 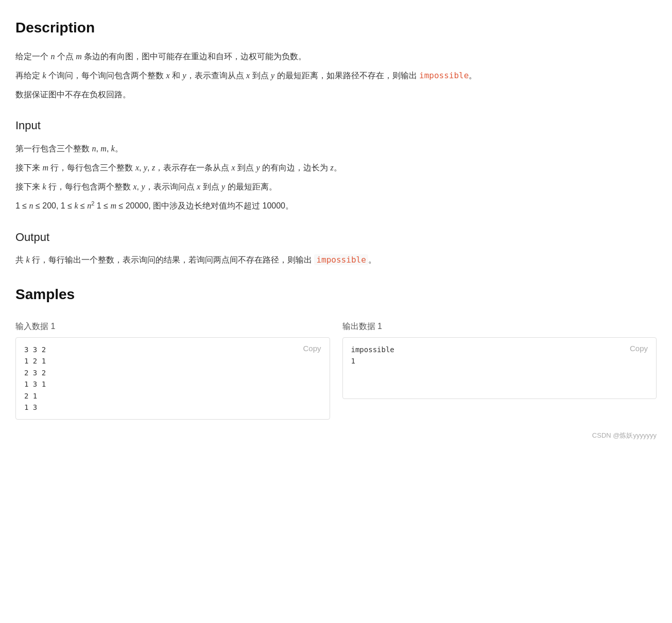 I want to click on impossible-text-1: impossible, so click(x=444, y=75).